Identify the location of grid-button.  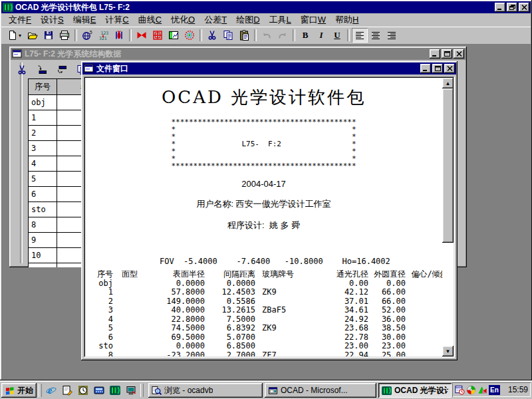
(158, 35).